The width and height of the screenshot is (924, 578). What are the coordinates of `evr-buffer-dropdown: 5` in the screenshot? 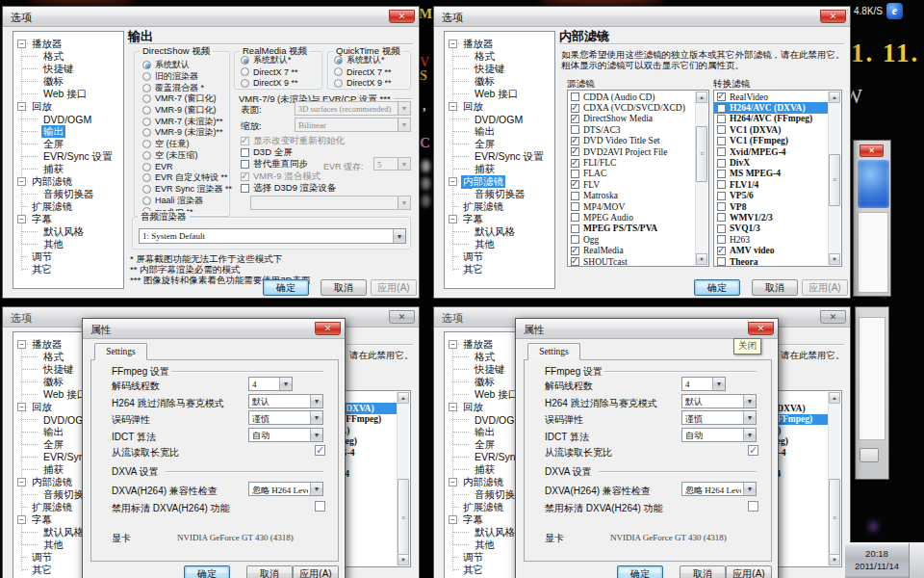 It's located at (393, 164).